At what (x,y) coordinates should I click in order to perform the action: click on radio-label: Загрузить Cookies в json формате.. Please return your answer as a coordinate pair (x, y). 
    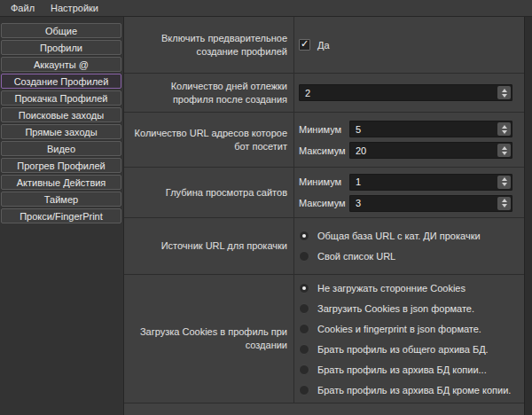
    Looking at the image, I should click on (395, 309).